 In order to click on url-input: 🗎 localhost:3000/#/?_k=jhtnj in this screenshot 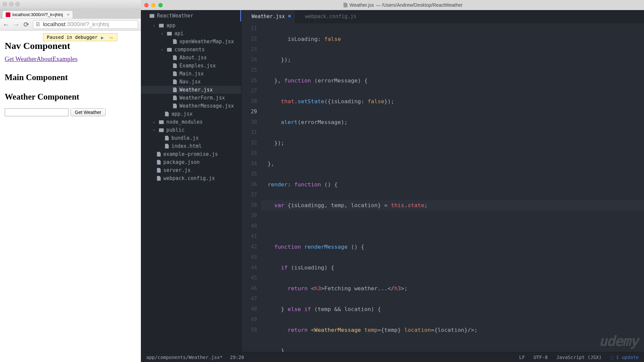, I will do `click(86, 24)`.